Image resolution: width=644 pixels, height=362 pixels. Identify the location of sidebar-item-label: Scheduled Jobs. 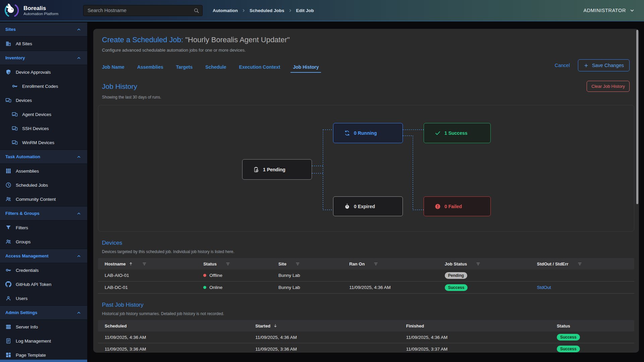
(32, 185).